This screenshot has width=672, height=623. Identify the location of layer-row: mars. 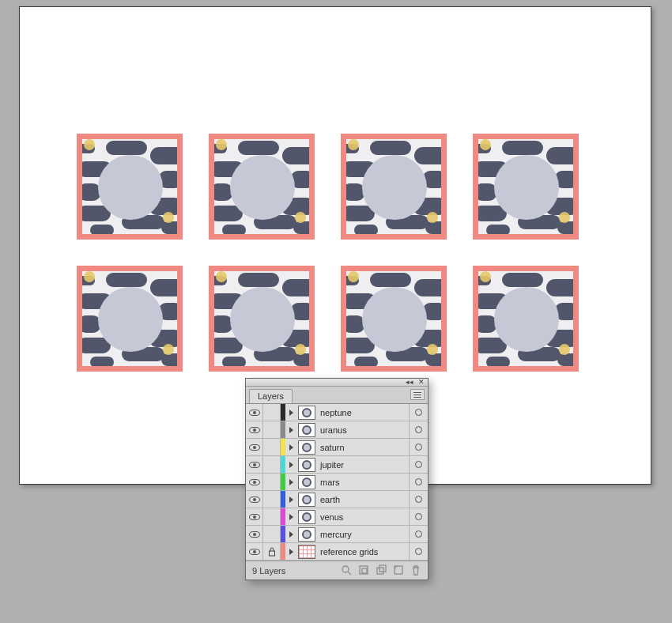
(337, 482).